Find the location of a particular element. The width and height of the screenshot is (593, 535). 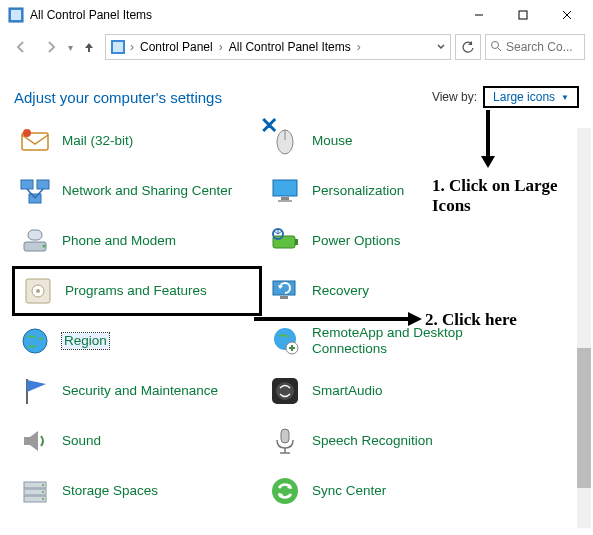

search-icon is located at coordinates (496, 48).